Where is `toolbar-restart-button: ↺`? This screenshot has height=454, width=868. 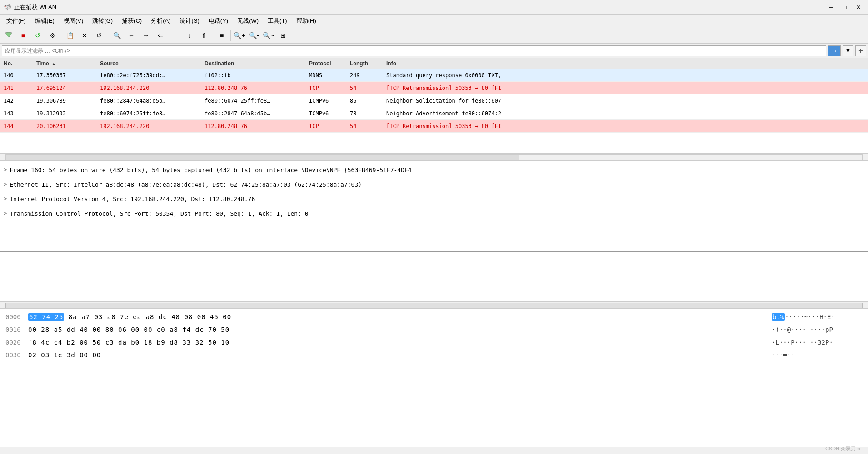 toolbar-restart-button: ↺ is located at coordinates (38, 35).